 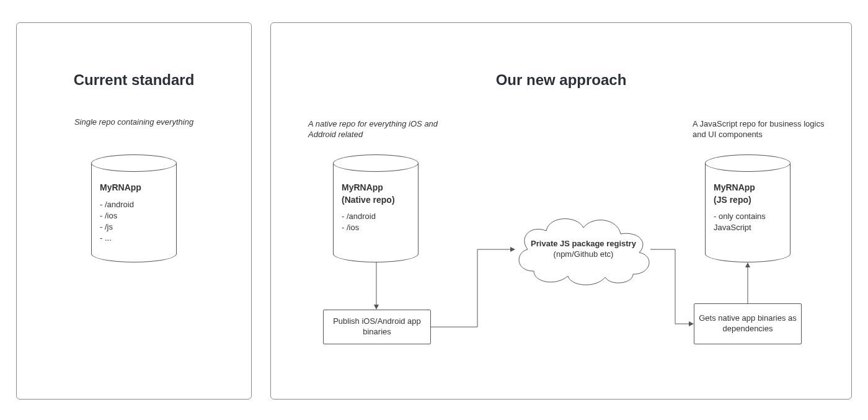 What do you see at coordinates (376, 130) in the screenshot?
I see `subtitle-native: A native repo for everything iOS and Add…` at bounding box center [376, 130].